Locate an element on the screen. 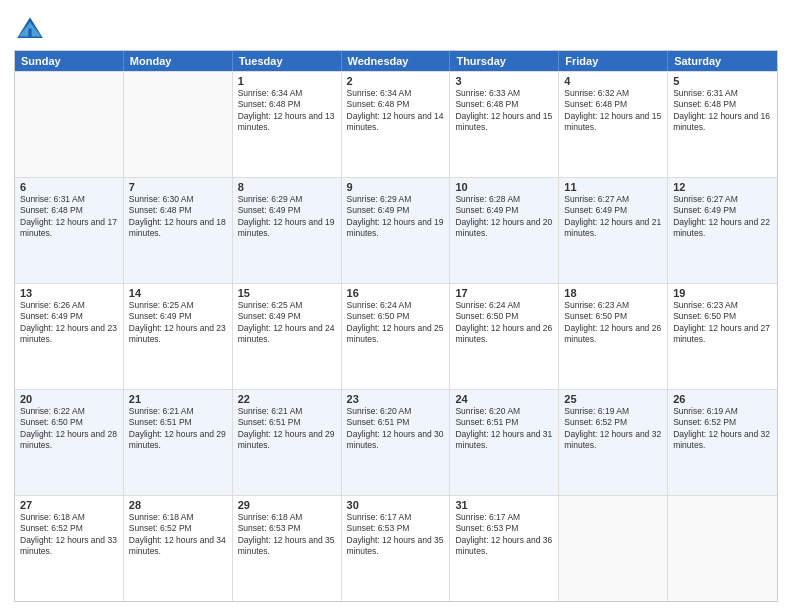 This screenshot has height=612, width=792. day-number: 20 is located at coordinates (69, 399).